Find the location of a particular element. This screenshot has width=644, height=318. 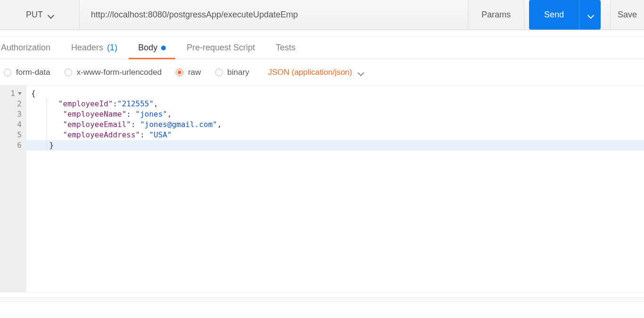

json-key: "employeeId" is located at coordinates (86, 103).